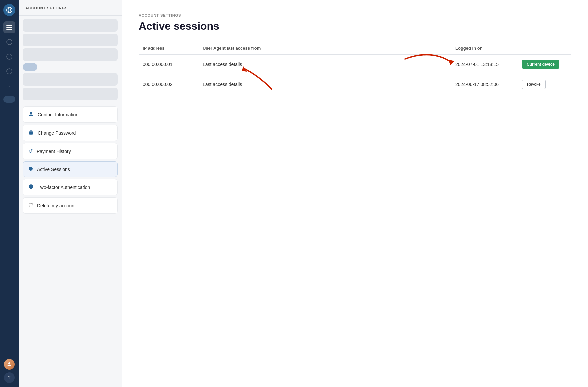 The width and height of the screenshot is (588, 387). I want to click on active-sessions-label: Active Sessions, so click(53, 169).